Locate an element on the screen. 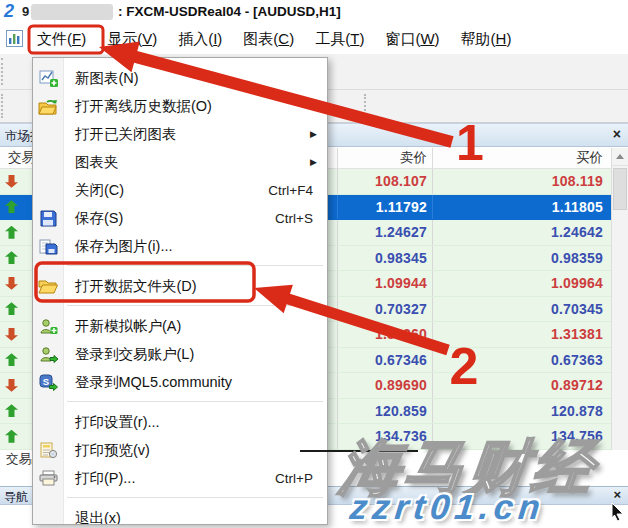 Image resolution: width=628 pixels, height=528 pixels. buy-column-header: 买价 is located at coordinates (522, 158).